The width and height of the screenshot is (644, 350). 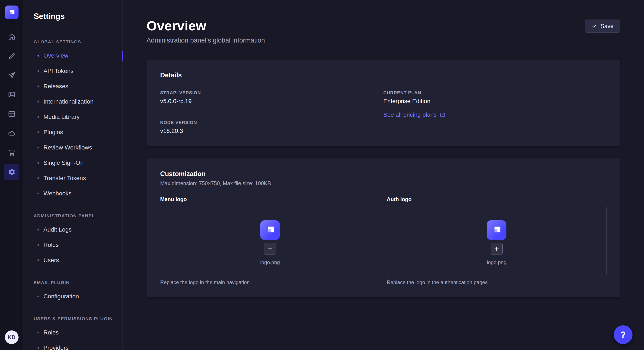 What do you see at coordinates (73, 163) in the screenshot?
I see `sidebar-item-single-sign-on: Single Sign-On` at bounding box center [73, 163].